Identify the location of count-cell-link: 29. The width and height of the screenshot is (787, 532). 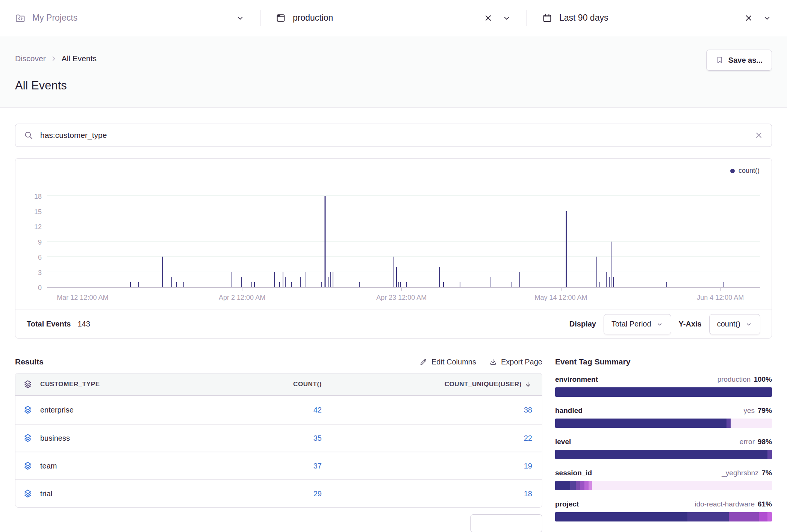
(322, 494).